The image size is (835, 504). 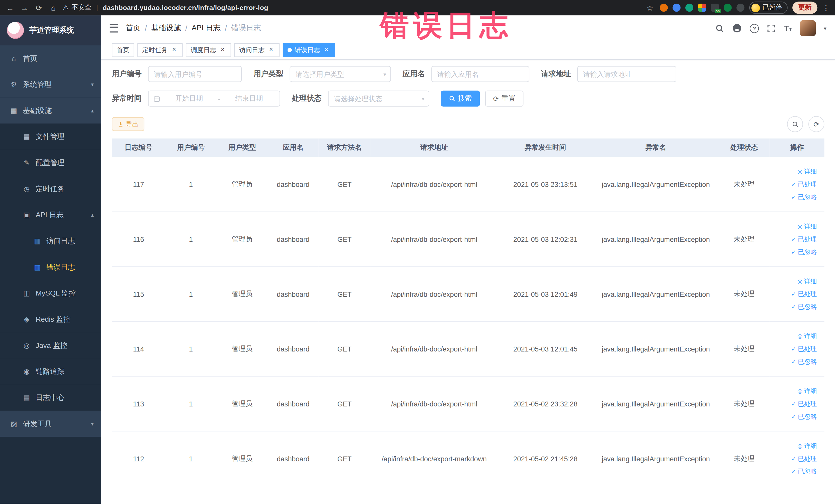 What do you see at coordinates (257, 50) in the screenshot?
I see `tab-access-log: 访问日志 ×` at bounding box center [257, 50].